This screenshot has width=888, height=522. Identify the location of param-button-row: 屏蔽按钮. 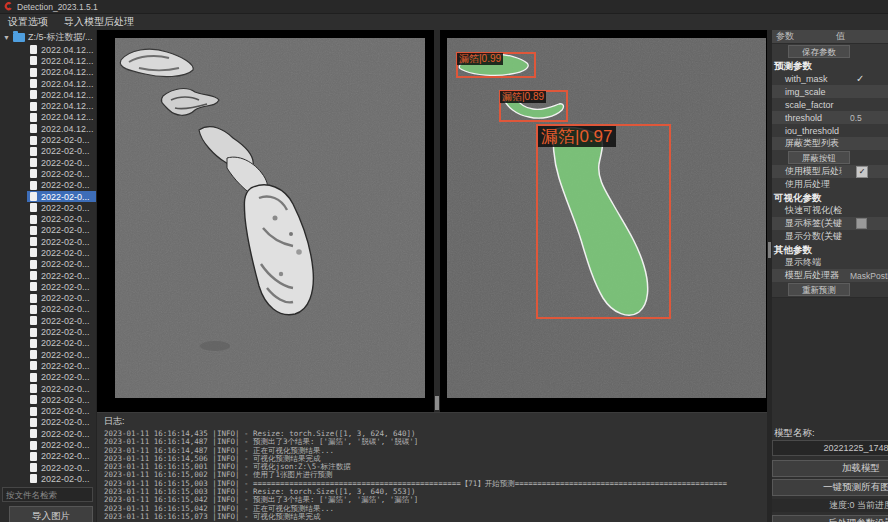
(830, 158).